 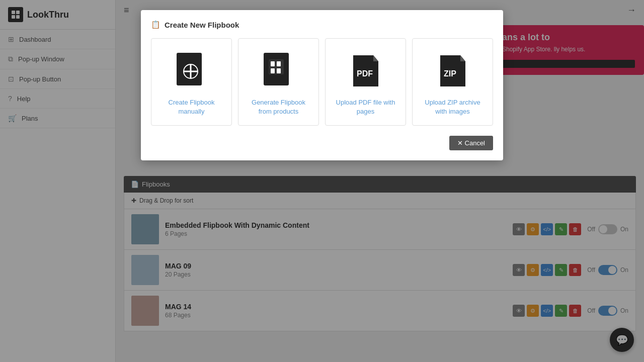 I want to click on modal-header: 📋 Create New Flipbook, so click(x=322, y=25).